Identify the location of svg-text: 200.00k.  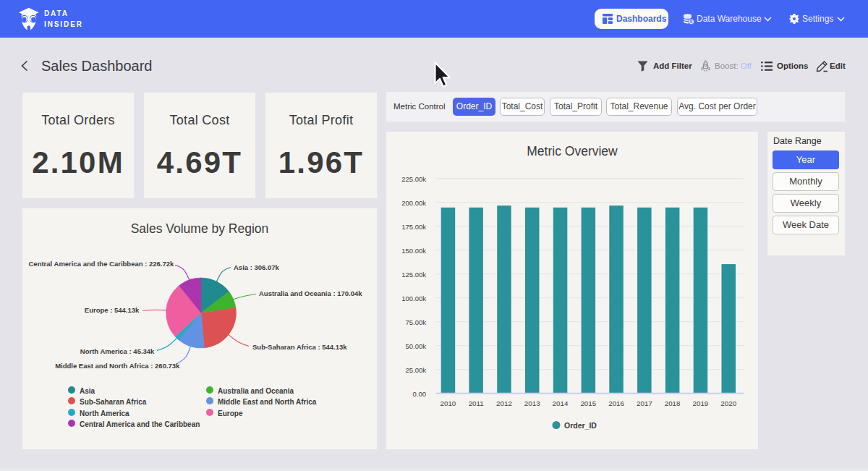
(414, 203).